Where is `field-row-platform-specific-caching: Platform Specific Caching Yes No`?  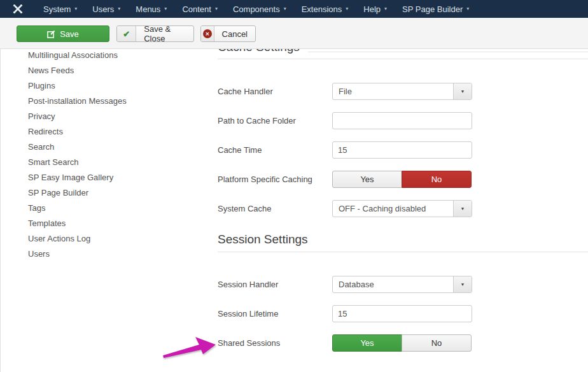 field-row-platform-specific-caching: Platform Specific Caching Yes No is located at coordinates (403, 180).